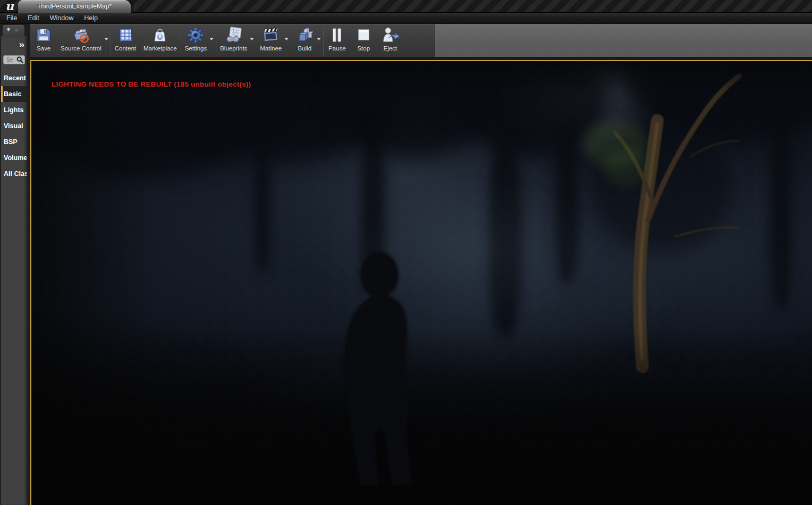  What do you see at coordinates (337, 40) in the screenshot?
I see `pause-button: Pause` at bounding box center [337, 40].